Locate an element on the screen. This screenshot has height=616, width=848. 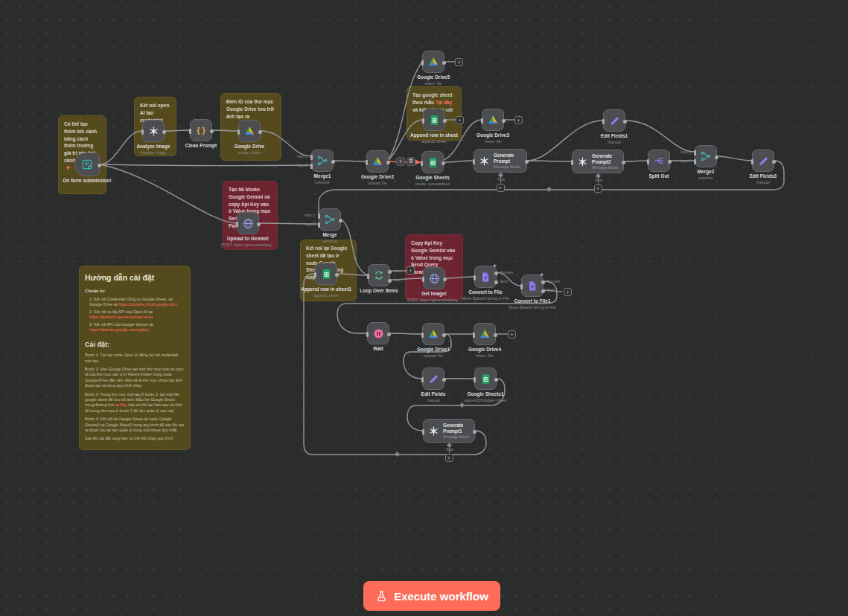
node-convert-to-file1: Convert to File1Move Base64 String to Fi… is located at coordinates (532, 286).